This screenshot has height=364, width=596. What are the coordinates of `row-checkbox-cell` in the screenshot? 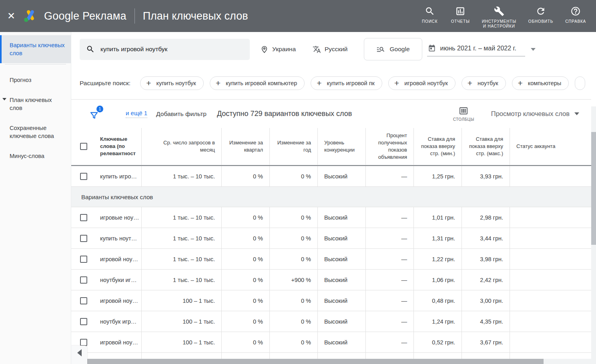 It's located at (84, 301).